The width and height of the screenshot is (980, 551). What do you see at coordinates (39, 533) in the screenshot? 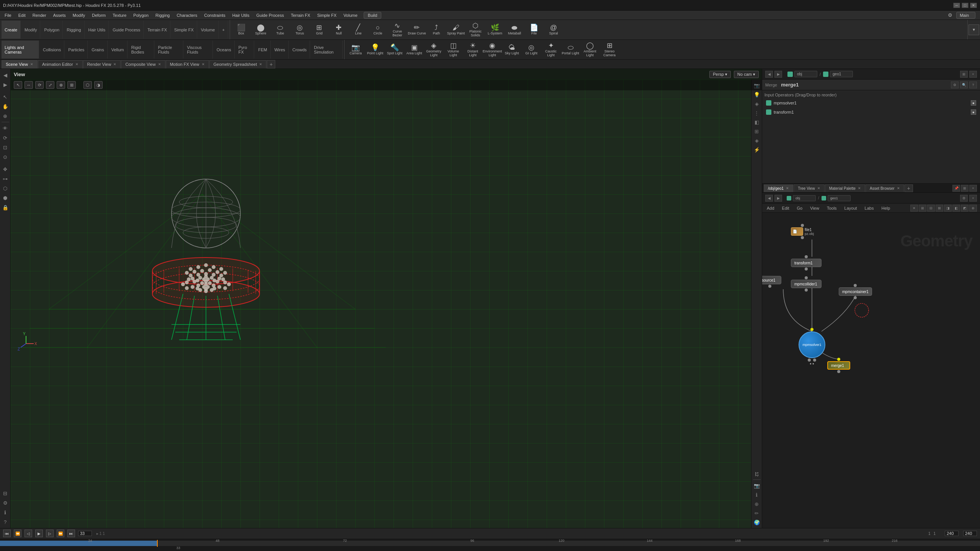
I see `tl-play: ▶` at bounding box center [39, 533].